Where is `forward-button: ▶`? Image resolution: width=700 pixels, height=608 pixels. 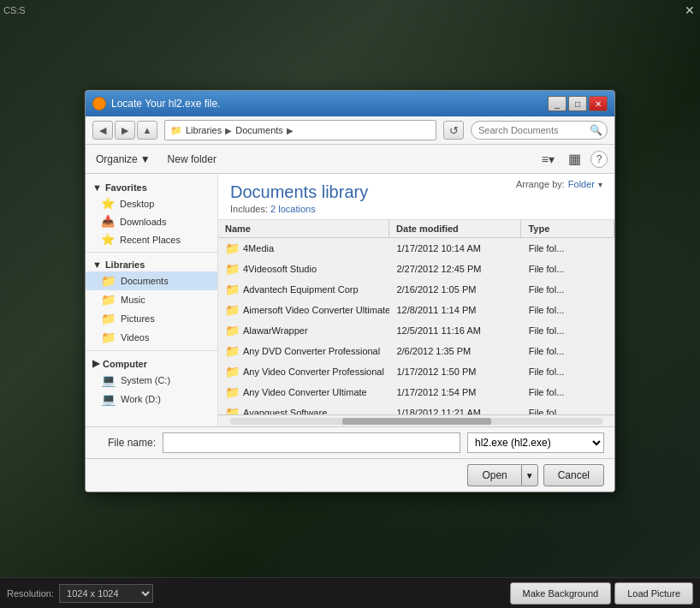 forward-button: ▶ is located at coordinates (125, 130).